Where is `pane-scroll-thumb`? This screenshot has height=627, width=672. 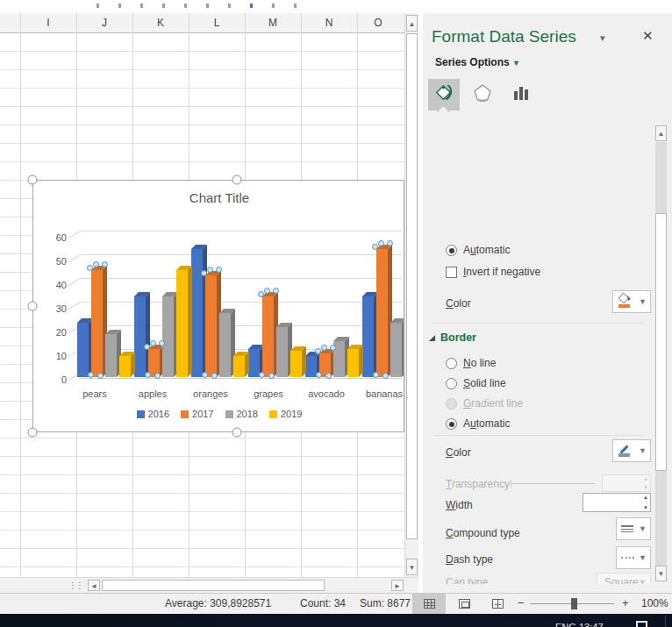 pane-scroll-thumb is located at coordinates (661, 342).